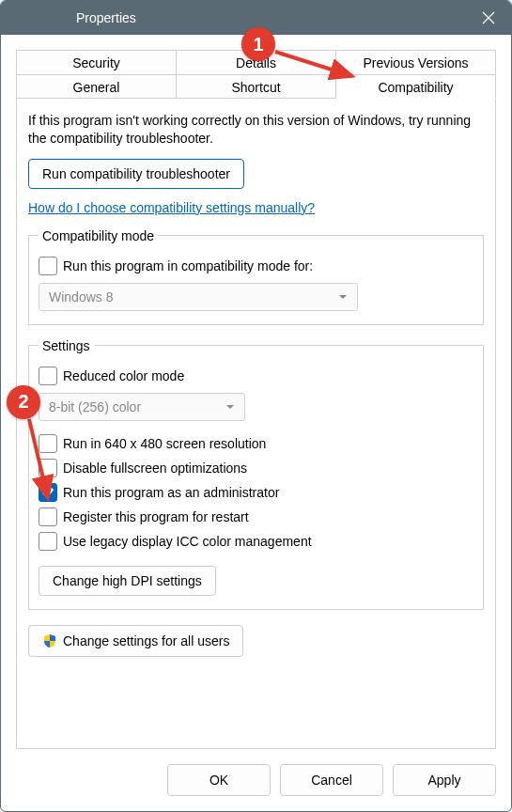 The height and width of the screenshot is (812, 512). What do you see at coordinates (164, 444) in the screenshot?
I see `run-640x480-label: Run in 640 x 480 screen resolution` at bounding box center [164, 444].